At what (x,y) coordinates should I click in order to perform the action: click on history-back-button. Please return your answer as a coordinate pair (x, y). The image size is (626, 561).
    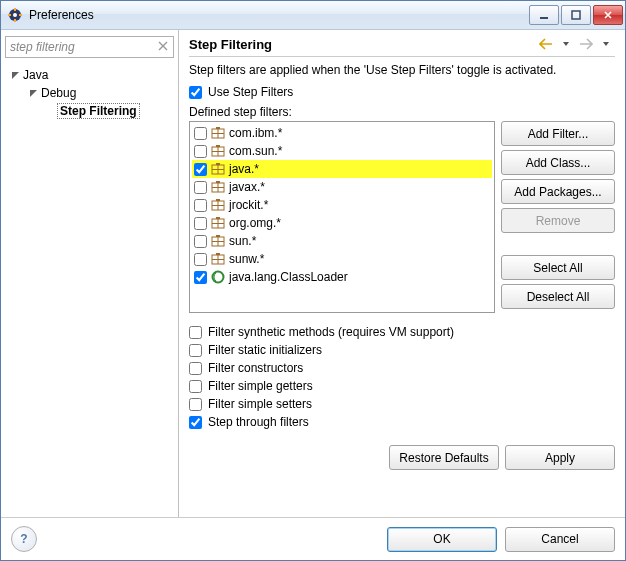
    Looking at the image, I should click on (546, 44).